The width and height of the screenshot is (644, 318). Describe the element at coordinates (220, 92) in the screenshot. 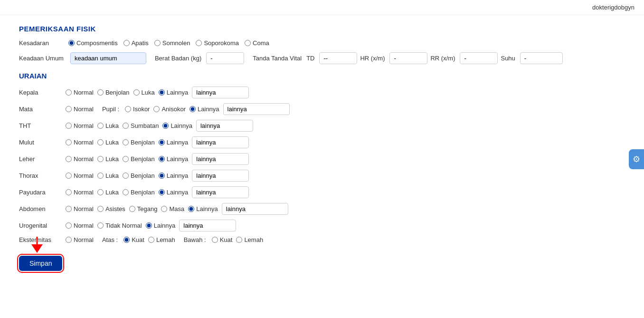

I see `kepala-lainnya-input` at that location.